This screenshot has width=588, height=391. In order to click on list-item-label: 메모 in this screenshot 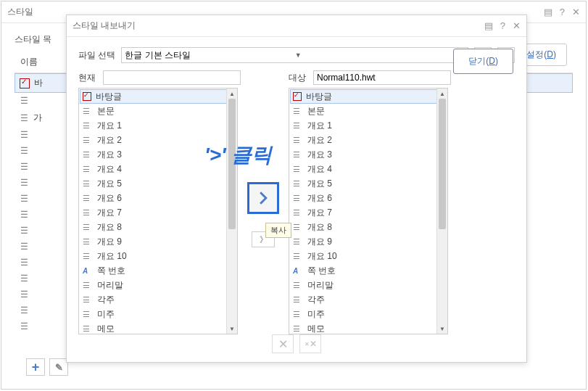, I will do `click(316, 329)`.